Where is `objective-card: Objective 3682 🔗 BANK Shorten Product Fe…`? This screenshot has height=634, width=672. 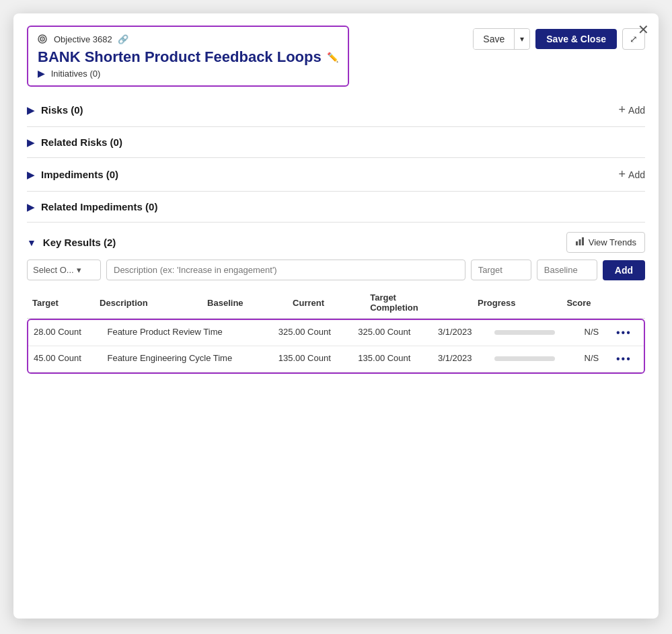 objective-card: Objective 3682 🔗 BANK Shorten Product Fe… is located at coordinates (188, 56).